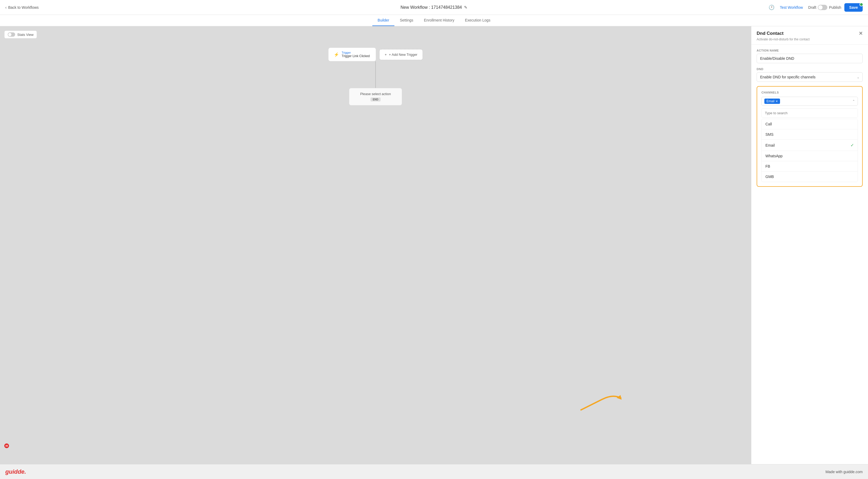 The image size is (868, 479). I want to click on channel-item-gmb: GMB, so click(810, 177).